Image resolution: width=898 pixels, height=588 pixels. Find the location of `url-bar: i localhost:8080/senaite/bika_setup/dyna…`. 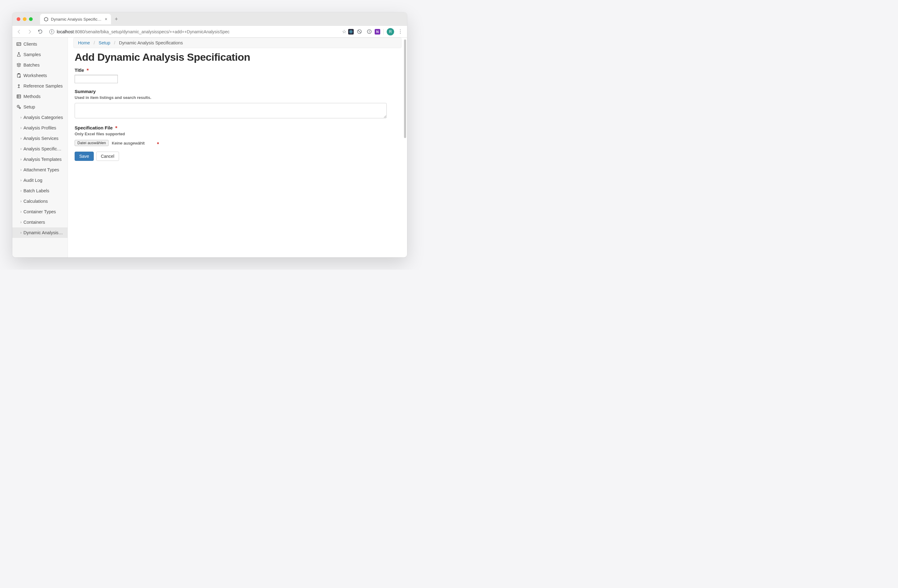

url-bar: i localhost:8080/senaite/bika_setup/dyna… is located at coordinates (193, 32).